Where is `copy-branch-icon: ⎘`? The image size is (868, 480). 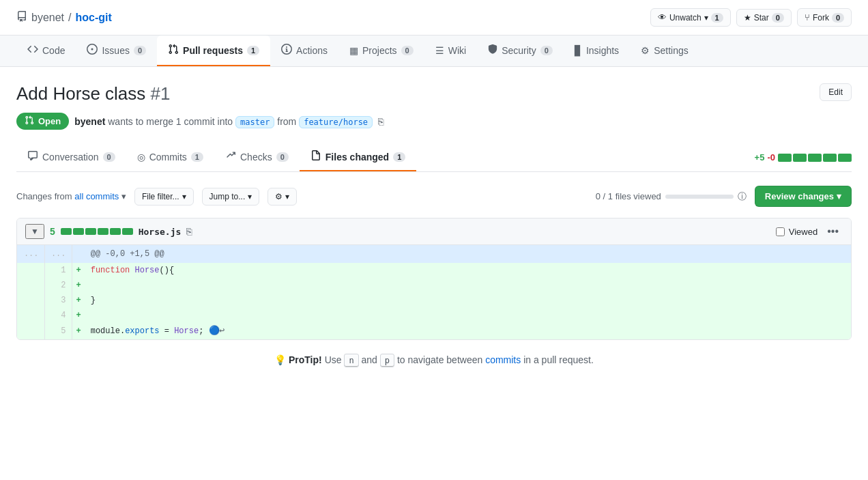
copy-branch-icon: ⎘ is located at coordinates (381, 122).